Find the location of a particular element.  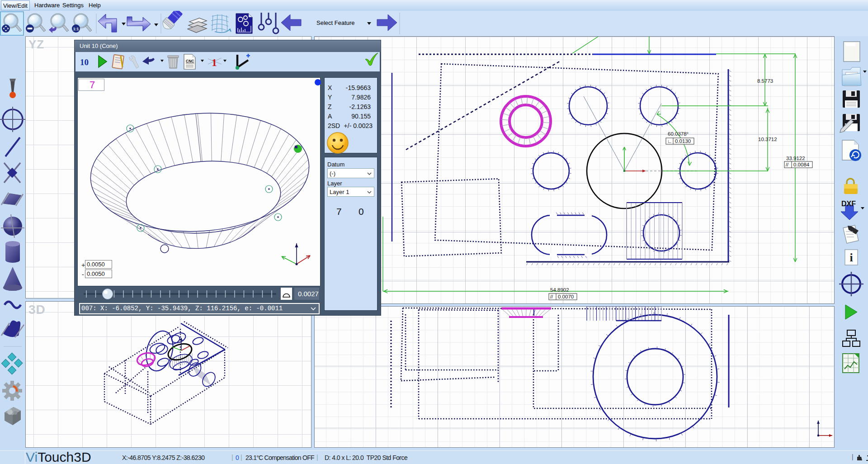

svg-text: 0.0130 is located at coordinates (683, 141).